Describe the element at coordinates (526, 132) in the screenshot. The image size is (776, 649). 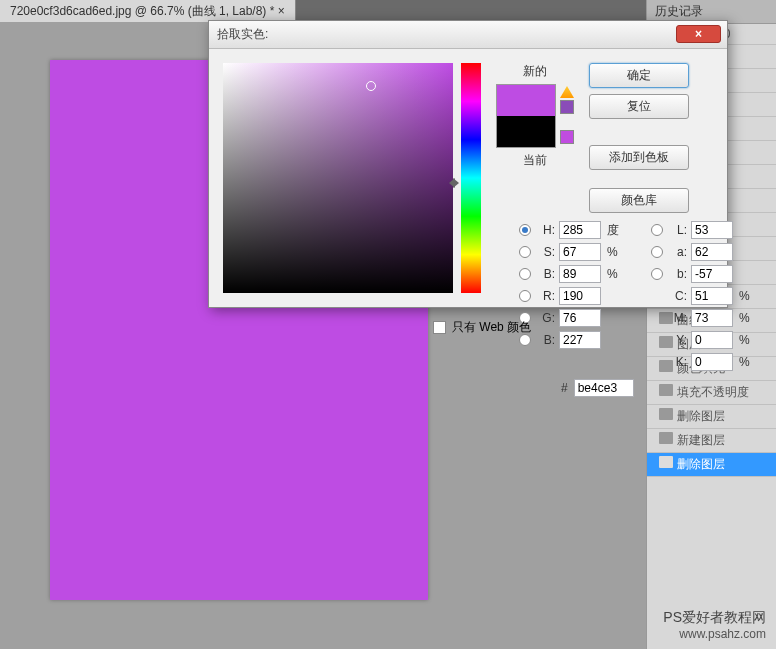
I see `current-color-swatch` at that location.